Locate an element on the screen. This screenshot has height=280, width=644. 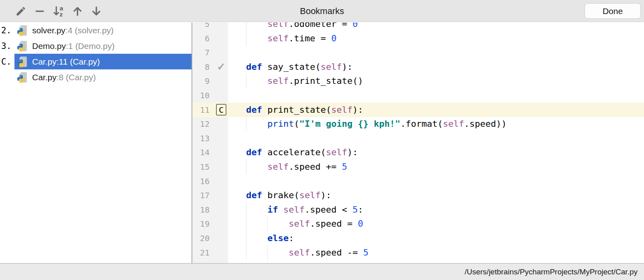
bookmark-list-item: Car.py:8 (Car.py) is located at coordinates (96, 77).